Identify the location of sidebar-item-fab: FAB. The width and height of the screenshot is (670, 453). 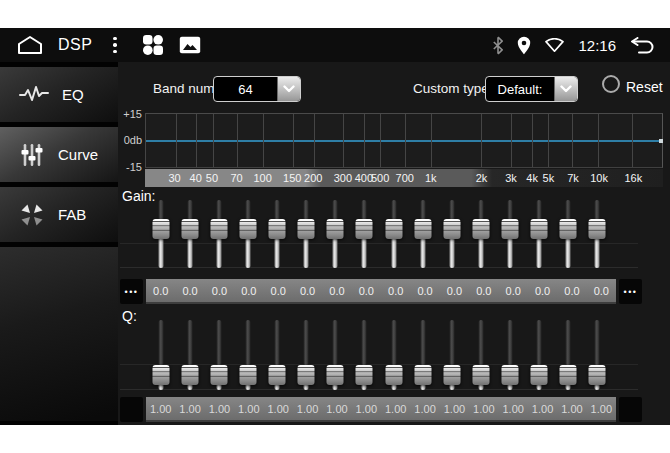
(59, 214).